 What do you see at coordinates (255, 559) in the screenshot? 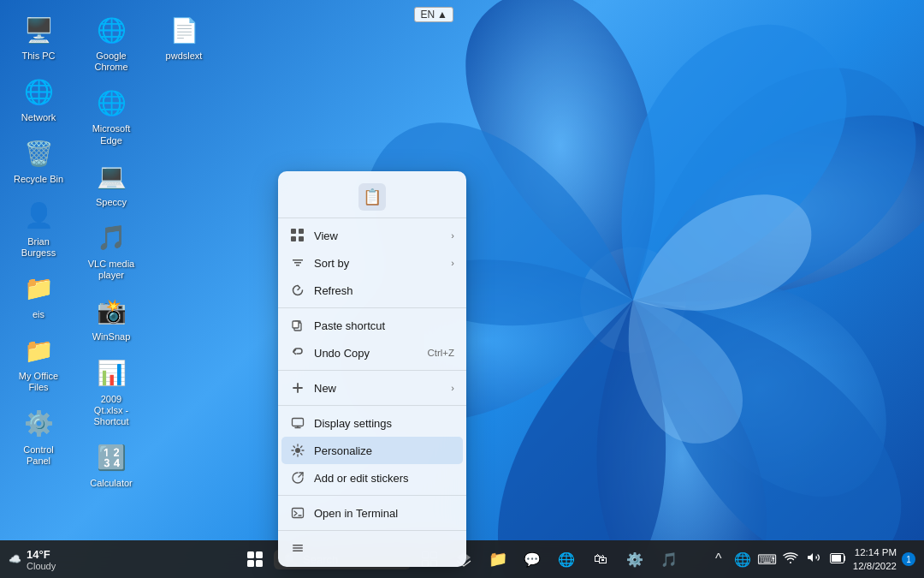
I see `start-button` at bounding box center [255, 559].